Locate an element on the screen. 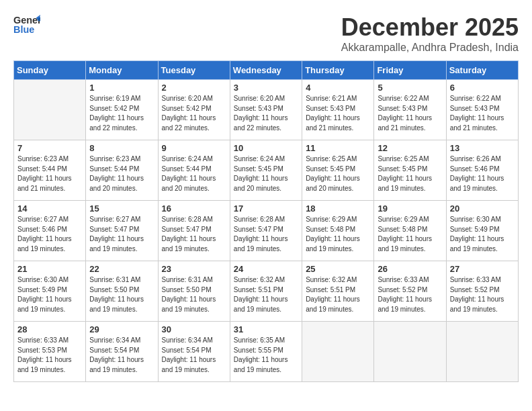 This screenshot has width=532, height=411. location: Akkarampalle, Andhra Pradesh, India is located at coordinates (430, 48).